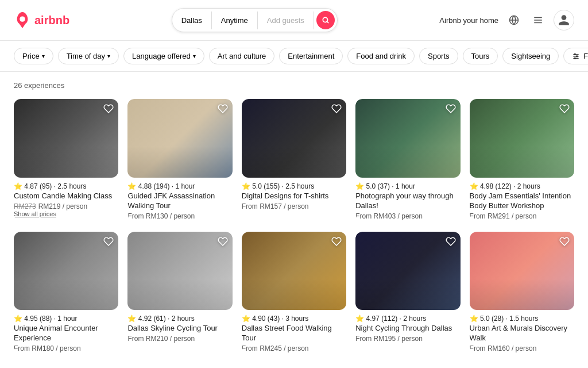  Describe the element at coordinates (66, 160) in the screenshot. I see `listing-card: ⭐ 4.87 (95) · 2.5 hours Custom Candle Ma…` at that location.